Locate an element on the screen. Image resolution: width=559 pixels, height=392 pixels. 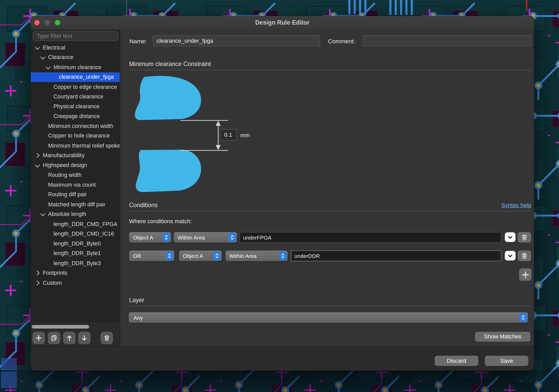
tree-item-routing-diff-pair: Routing diff pair is located at coordinates (75, 195).